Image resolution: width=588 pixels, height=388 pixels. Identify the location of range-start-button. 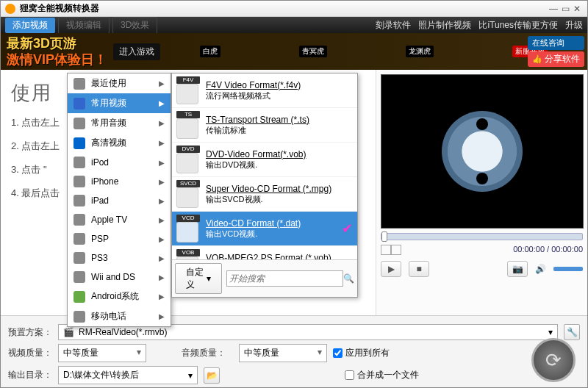
(386, 250).